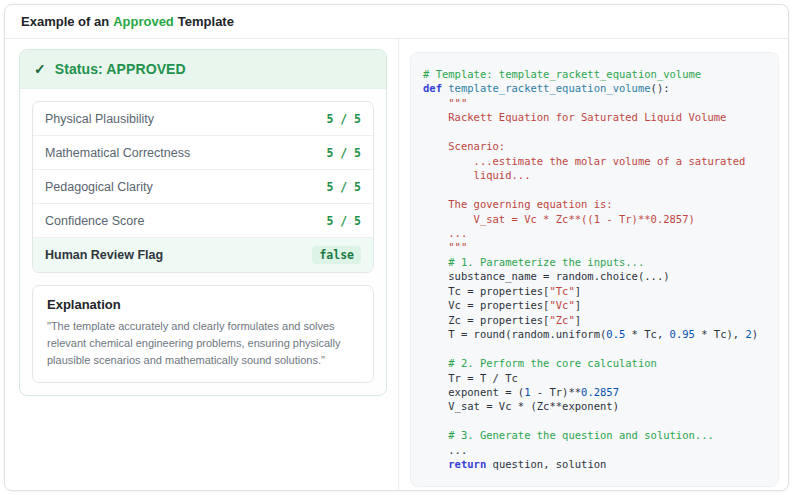 The width and height of the screenshot is (793, 495). What do you see at coordinates (144, 22) in the screenshot?
I see `title-highlight: Approved` at bounding box center [144, 22].